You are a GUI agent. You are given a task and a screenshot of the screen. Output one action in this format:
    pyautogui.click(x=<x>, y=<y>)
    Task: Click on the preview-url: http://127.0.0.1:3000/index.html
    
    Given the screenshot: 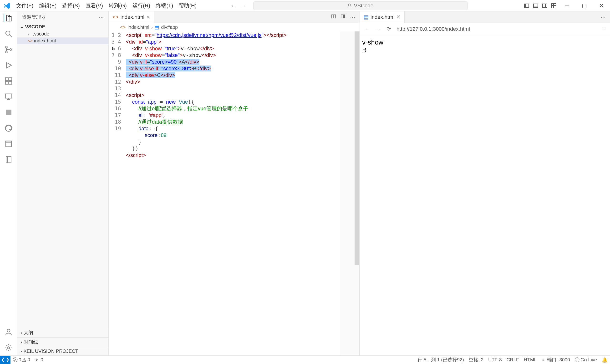 What is the action you would take?
    pyautogui.click(x=496, y=29)
    